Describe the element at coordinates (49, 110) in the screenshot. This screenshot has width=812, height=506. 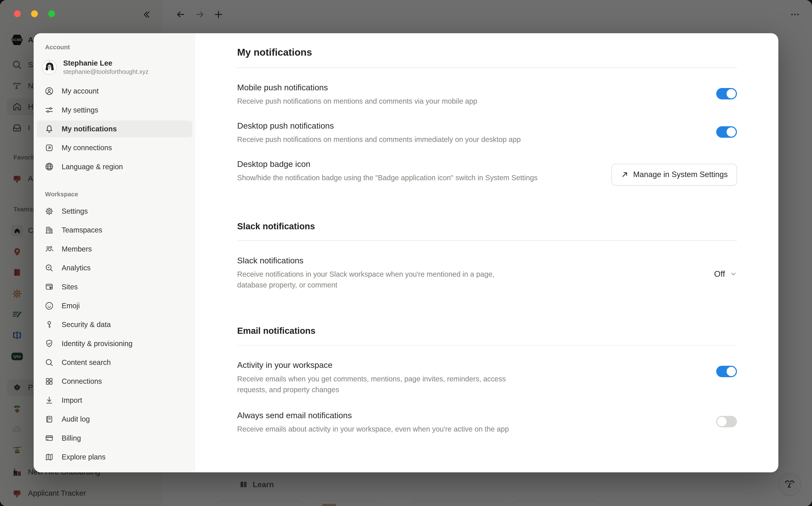
I see `sliders-icon` at that location.